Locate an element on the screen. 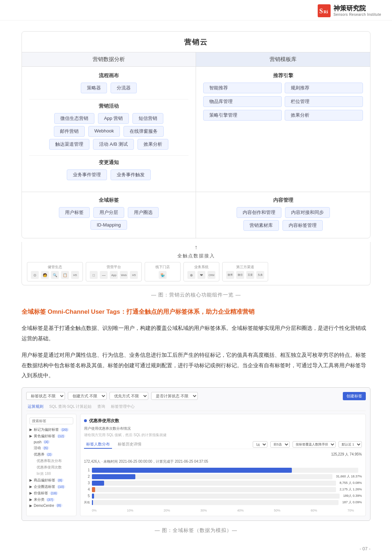 Image resolution: width=392 pixels, height=551 pixels. tree-badge-2: (12) is located at coordinates (61, 436).